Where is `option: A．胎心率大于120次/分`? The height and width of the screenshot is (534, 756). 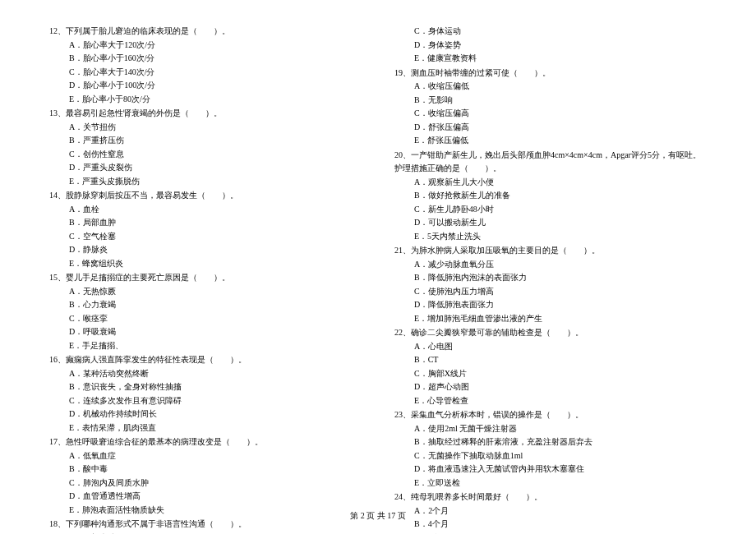 option: A．胎心率大于120次/分 is located at coordinates (205, 46).